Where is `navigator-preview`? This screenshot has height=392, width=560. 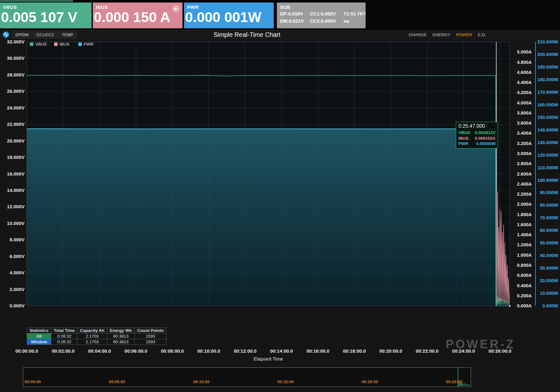 navigator-preview is located at coordinates (247, 377).